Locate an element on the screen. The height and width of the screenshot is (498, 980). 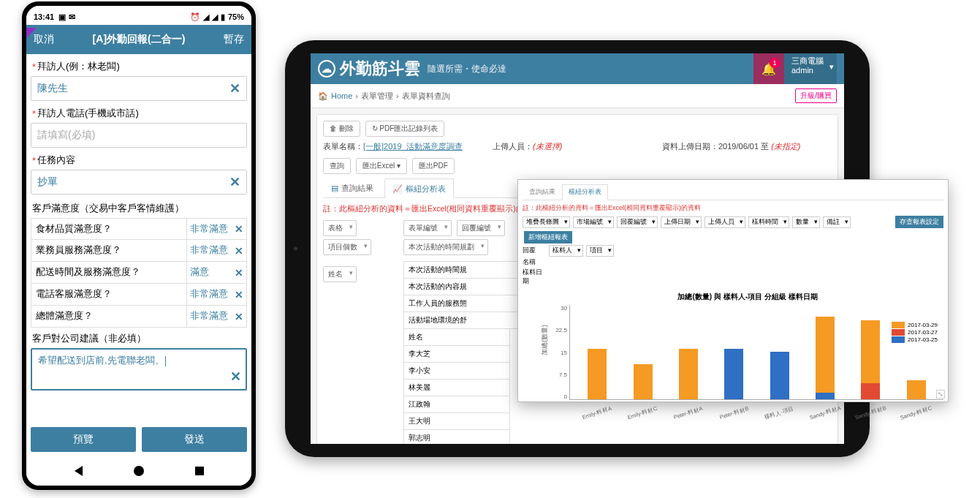
export-excel-button: 匯出Excel ▾ is located at coordinates (381, 166).